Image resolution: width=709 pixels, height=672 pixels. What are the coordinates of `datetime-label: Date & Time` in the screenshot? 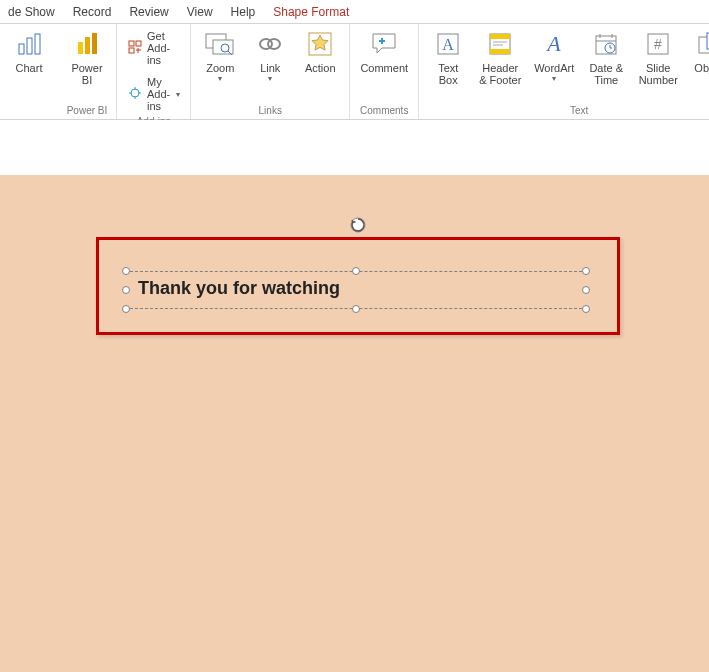 It's located at (606, 74).